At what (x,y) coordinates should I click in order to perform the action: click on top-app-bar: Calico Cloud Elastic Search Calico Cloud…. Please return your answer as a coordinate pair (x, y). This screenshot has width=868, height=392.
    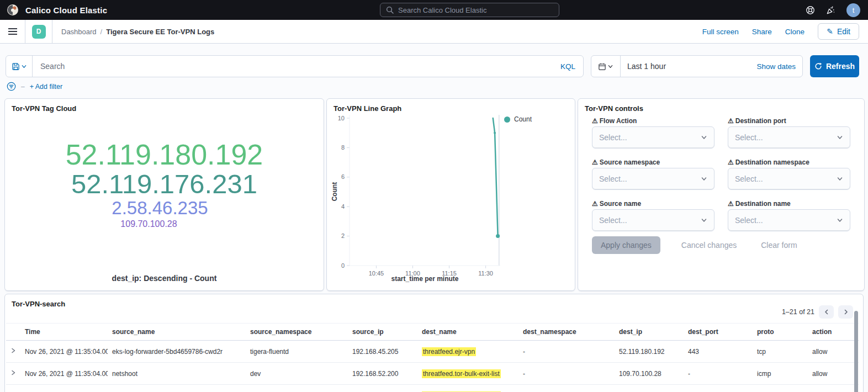
    Looking at the image, I should click on (434, 10).